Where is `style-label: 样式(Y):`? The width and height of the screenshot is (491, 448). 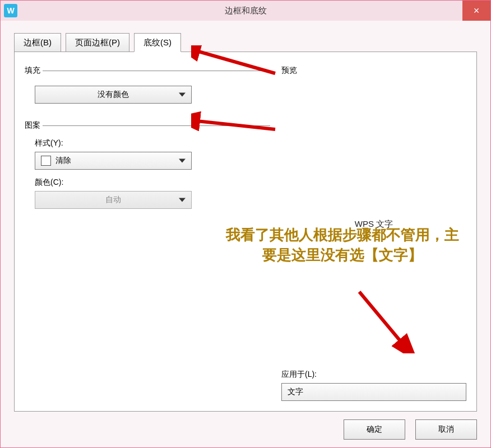
style-label: 样式(Y): is located at coordinates (152, 143).